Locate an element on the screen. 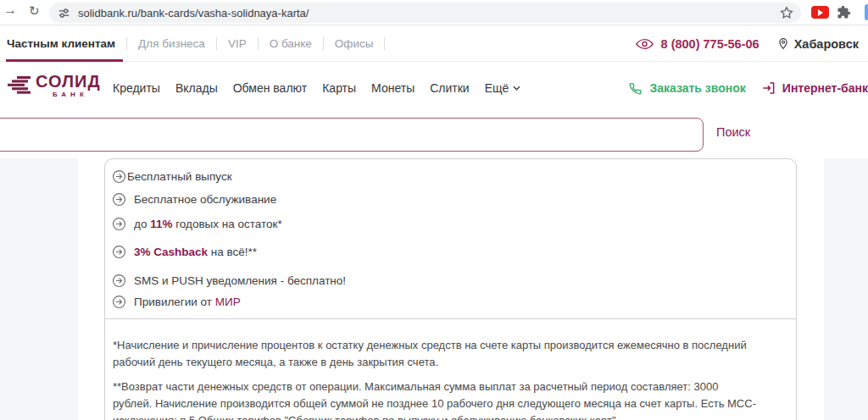  nav-bullion: Слитки is located at coordinates (449, 88).